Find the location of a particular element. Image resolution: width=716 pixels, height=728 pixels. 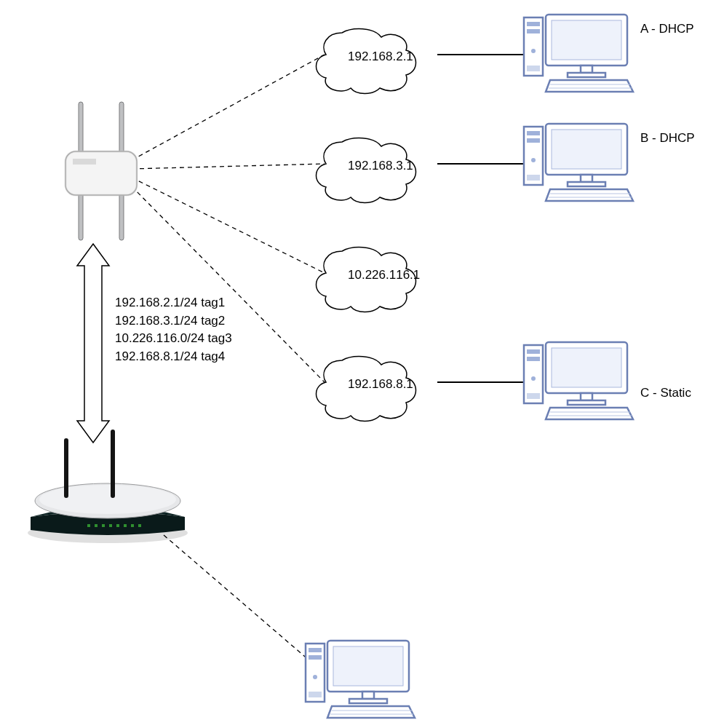

cloud-2-ip: 192.168.3.1 is located at coordinates (381, 166).